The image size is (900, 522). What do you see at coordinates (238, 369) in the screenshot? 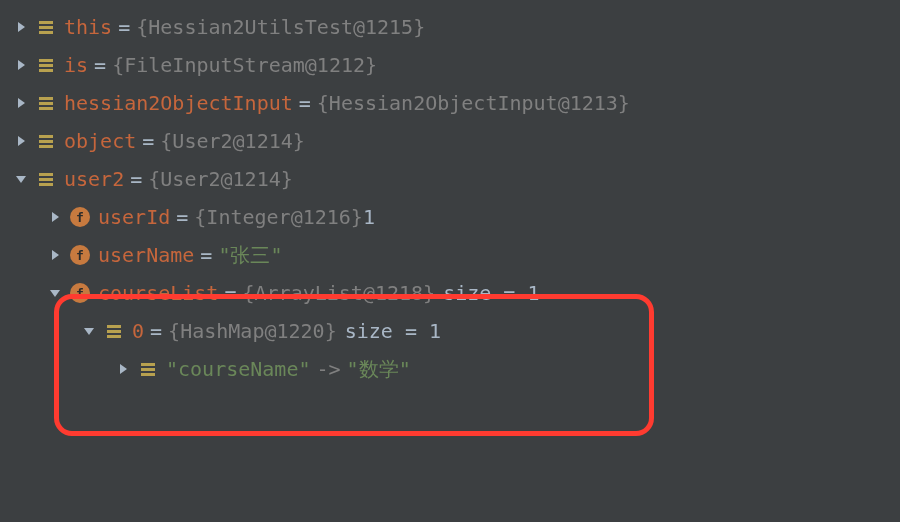
I see `map-key: "courseName"` at bounding box center [238, 369].